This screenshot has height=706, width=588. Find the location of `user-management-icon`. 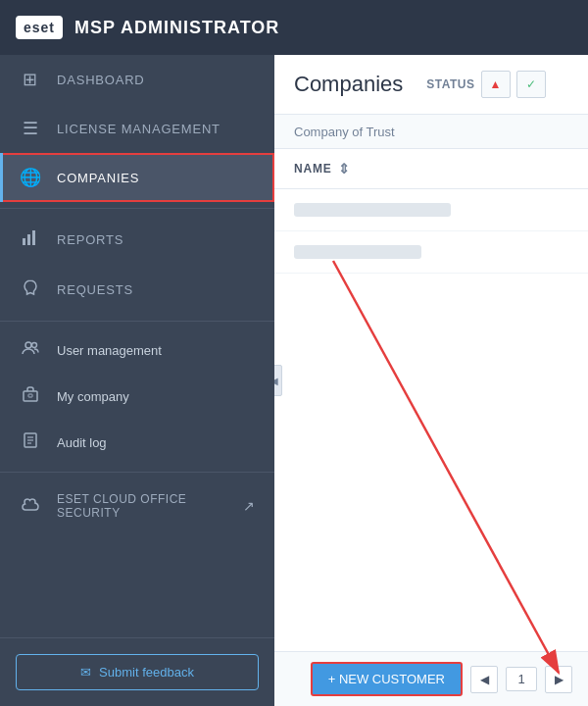

user-management-icon is located at coordinates (30, 351).